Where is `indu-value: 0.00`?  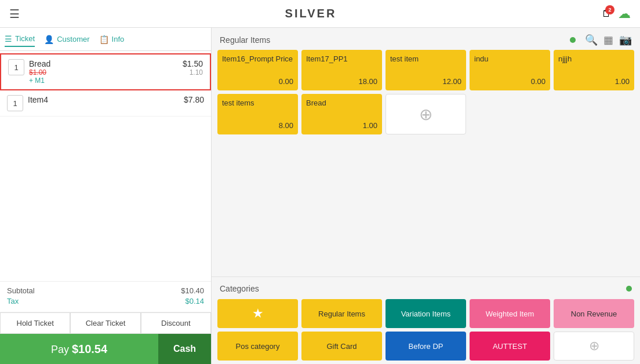 indu-value: 0.00 is located at coordinates (538, 81).